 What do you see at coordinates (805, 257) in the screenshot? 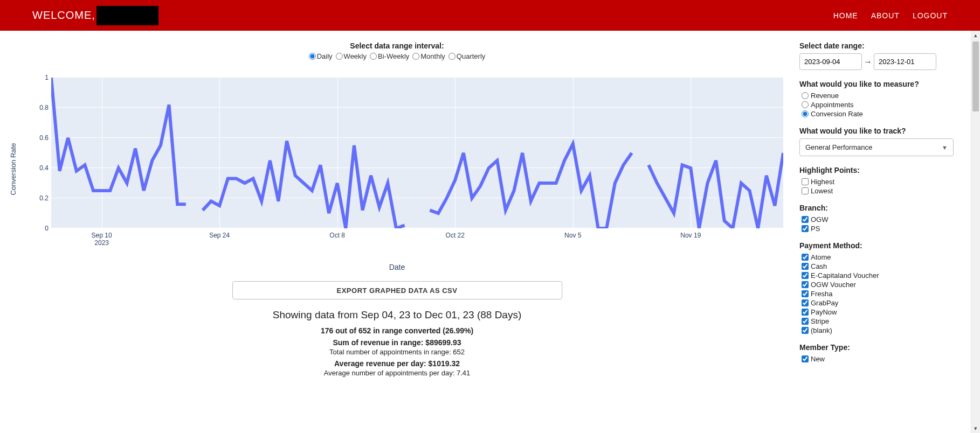
I see `payment-atome-check` at bounding box center [805, 257].